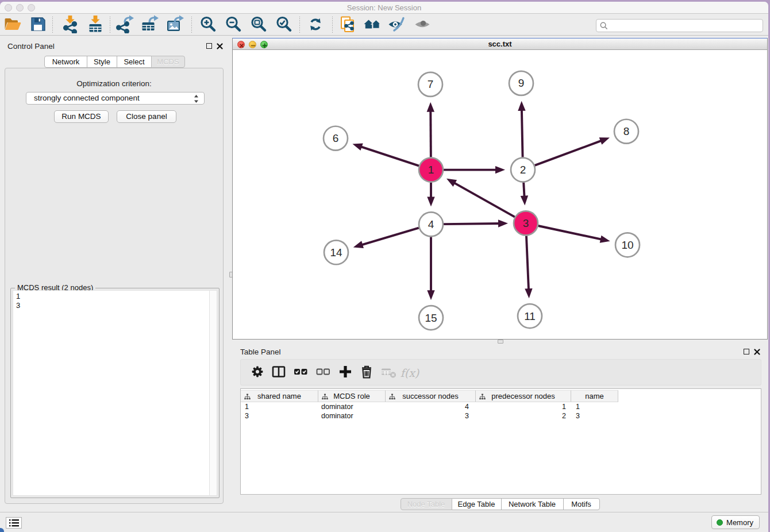 The width and height of the screenshot is (770, 532). What do you see at coordinates (301, 373) in the screenshot?
I see `select-all-button` at bounding box center [301, 373].